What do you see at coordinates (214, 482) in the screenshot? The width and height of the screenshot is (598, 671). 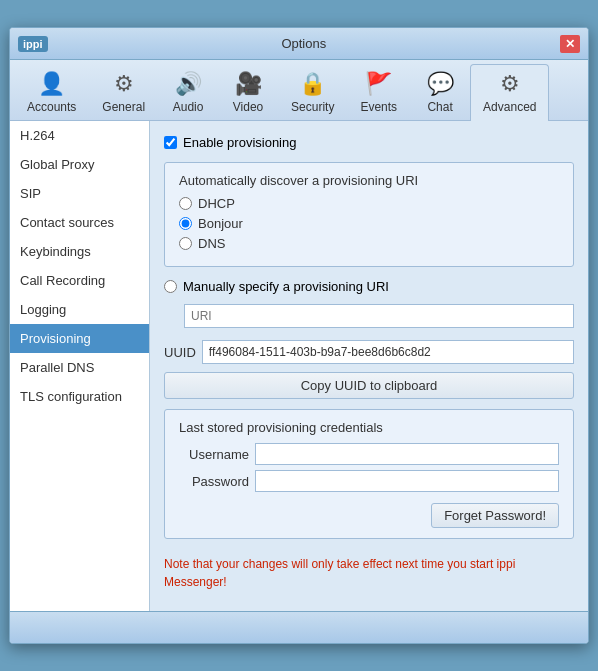 I see `password-label: Password` at bounding box center [214, 482].